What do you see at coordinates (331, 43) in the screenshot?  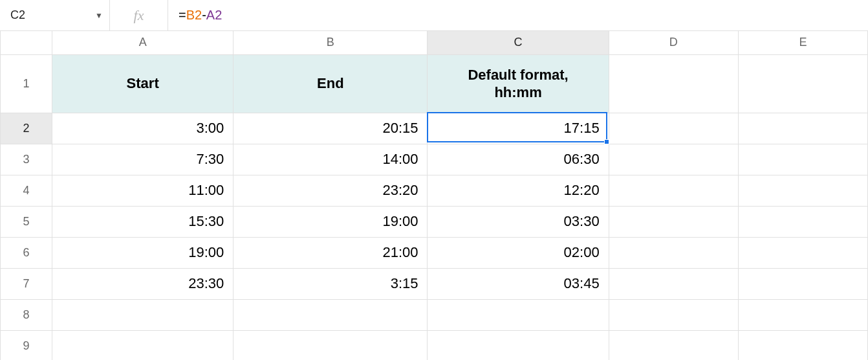 I see `col-header-B: B` at bounding box center [331, 43].